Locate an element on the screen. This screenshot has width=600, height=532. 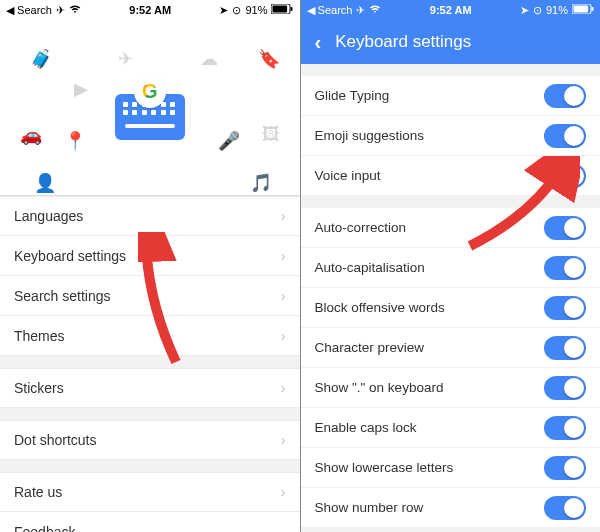
row-character-preview: Character preview is located at coordinates (451, 348).